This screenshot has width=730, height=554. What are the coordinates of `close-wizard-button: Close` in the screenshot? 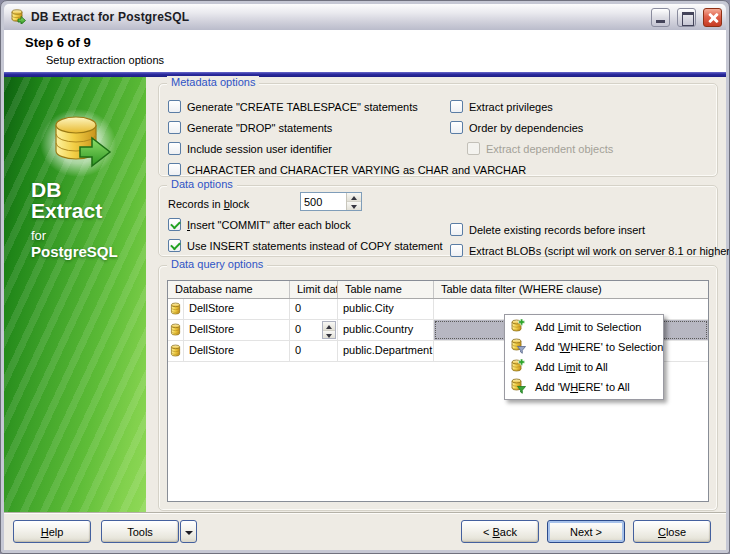 It's located at (672, 532).